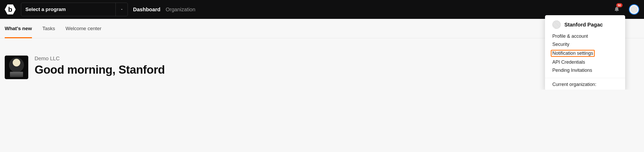 The width and height of the screenshot is (644, 152). Describe the element at coordinates (49, 28) in the screenshot. I see `tab-tasks: Tasks` at that location.